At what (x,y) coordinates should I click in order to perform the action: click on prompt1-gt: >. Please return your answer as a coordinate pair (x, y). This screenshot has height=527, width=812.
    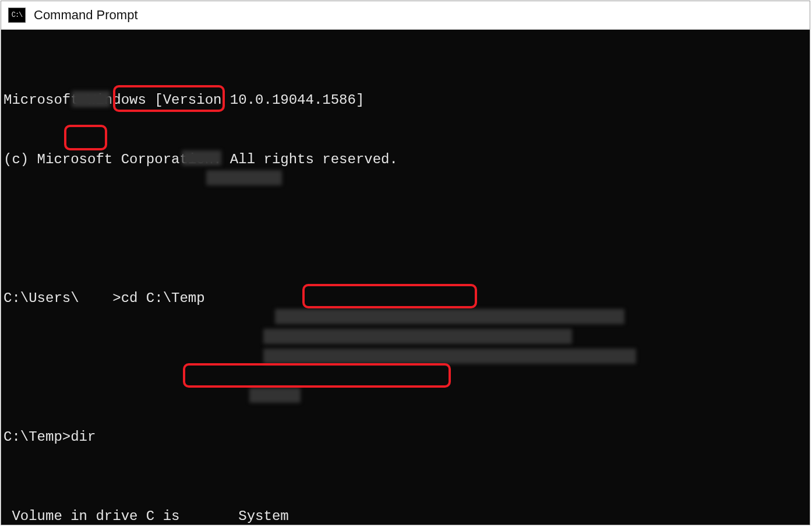
    Looking at the image, I should click on (116, 298).